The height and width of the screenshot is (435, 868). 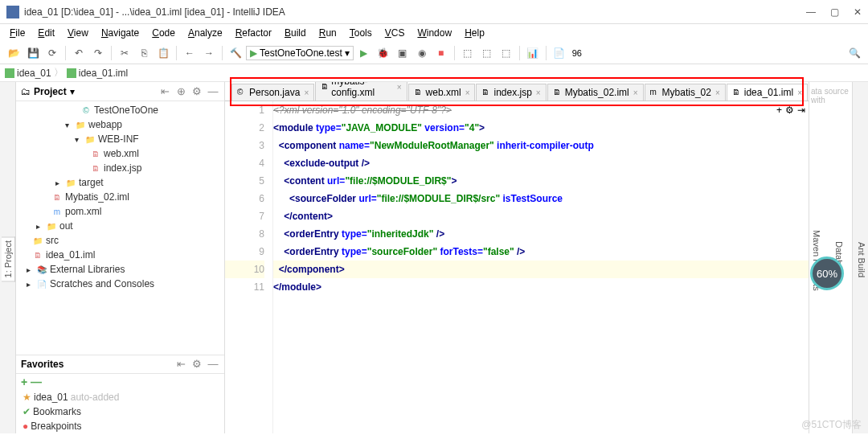 I want to click on gear-icon: ⚙, so click(x=197, y=92).